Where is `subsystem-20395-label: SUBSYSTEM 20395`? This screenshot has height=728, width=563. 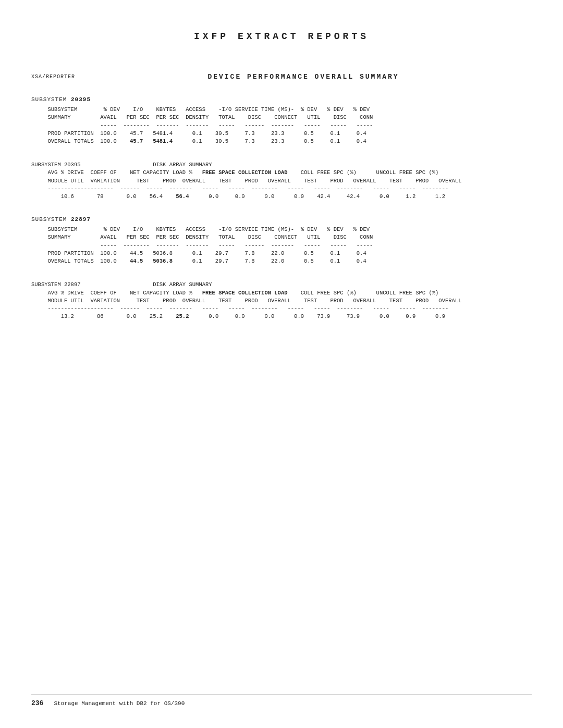
subsystem-20395-label: SUBSYSTEM 20395 is located at coordinates (282, 100).